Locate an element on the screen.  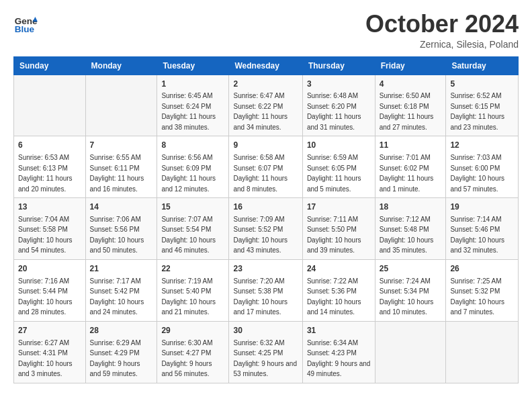
day-cell: 27Sunrise: 6:27 AMSunset: 4:31 PMDayligh… is located at coordinates (50, 352).